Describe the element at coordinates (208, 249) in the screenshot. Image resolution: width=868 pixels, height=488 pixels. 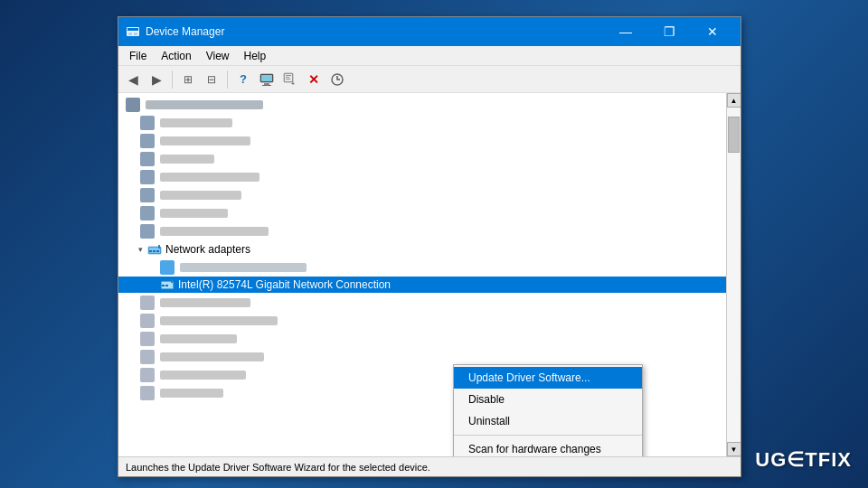
I see `network-adapters-label: Network adapters` at that location.